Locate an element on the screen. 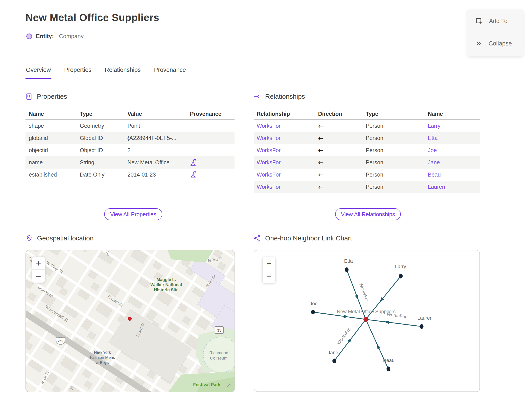  col-value: Value is located at coordinates (155, 114).